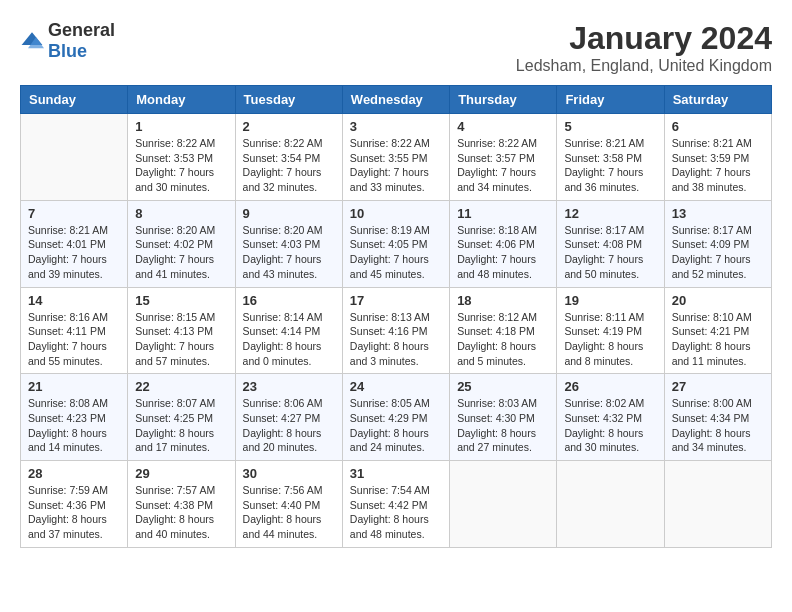 Image resolution: width=792 pixels, height=612 pixels. Describe the element at coordinates (282, 266) in the screenshot. I see `daylight-text: Daylight: 7 hours and 43 minutes.` at that location.